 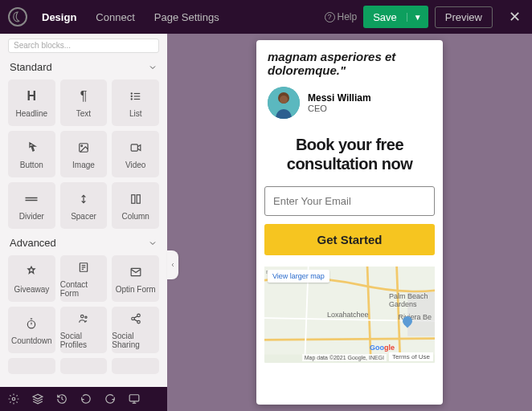 I want to click on close-icon: ✕, so click(x=514, y=17).